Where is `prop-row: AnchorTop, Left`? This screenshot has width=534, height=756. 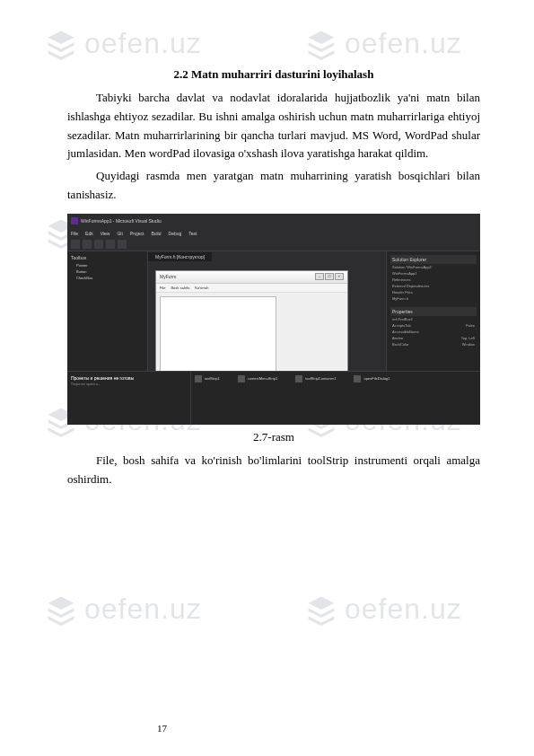
prop-row: AnchorTop, Left is located at coordinates (433, 338).